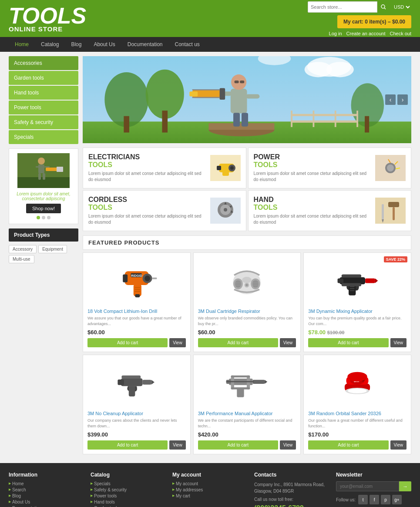  Describe the element at coordinates (145, 44) in the screenshot. I see `nav-documentation: Documentation` at that location.